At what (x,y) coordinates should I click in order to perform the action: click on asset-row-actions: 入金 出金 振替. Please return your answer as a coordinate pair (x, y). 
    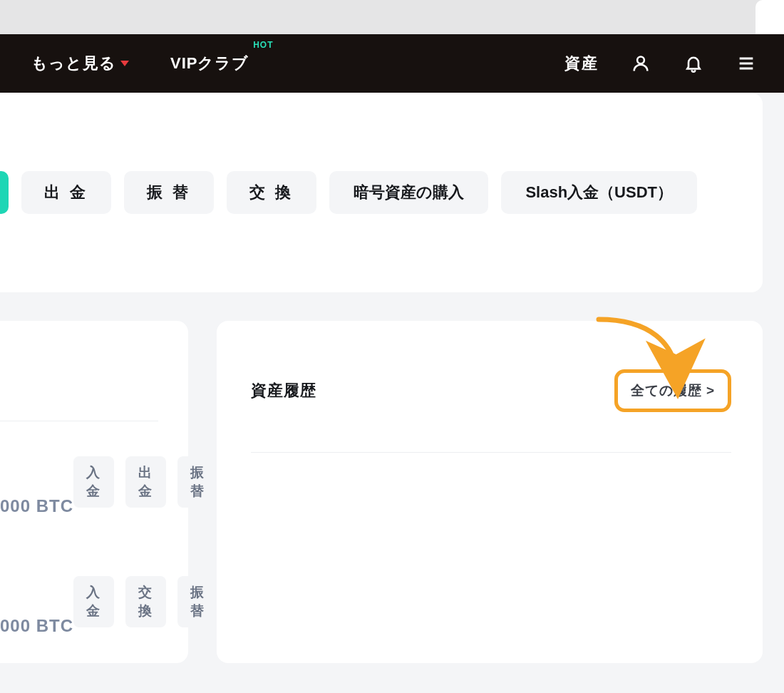
    Looking at the image, I should click on (145, 482).